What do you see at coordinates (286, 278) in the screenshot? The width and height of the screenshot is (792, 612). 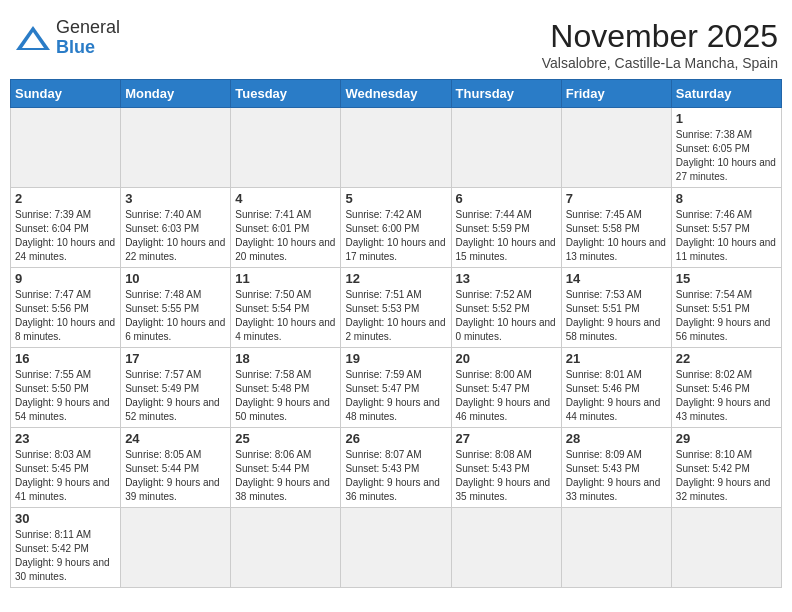 I see `day-number: 11` at bounding box center [286, 278].